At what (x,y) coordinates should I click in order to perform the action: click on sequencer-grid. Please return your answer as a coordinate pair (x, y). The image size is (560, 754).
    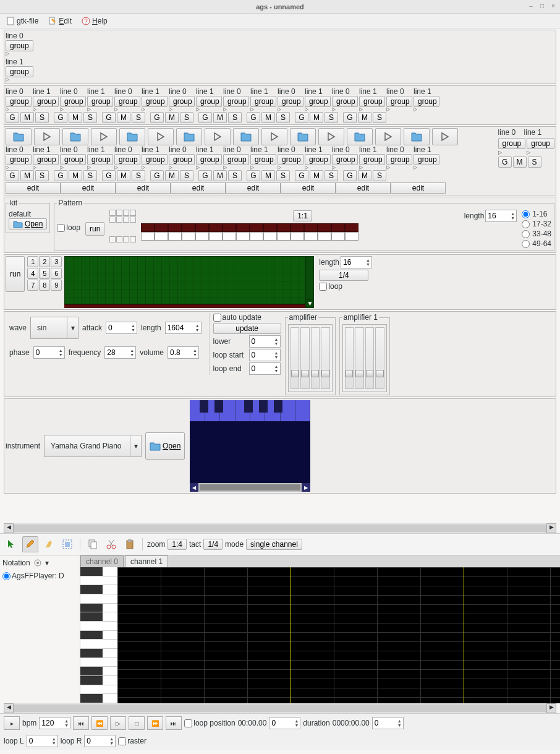
    Looking at the image, I should click on (185, 280).